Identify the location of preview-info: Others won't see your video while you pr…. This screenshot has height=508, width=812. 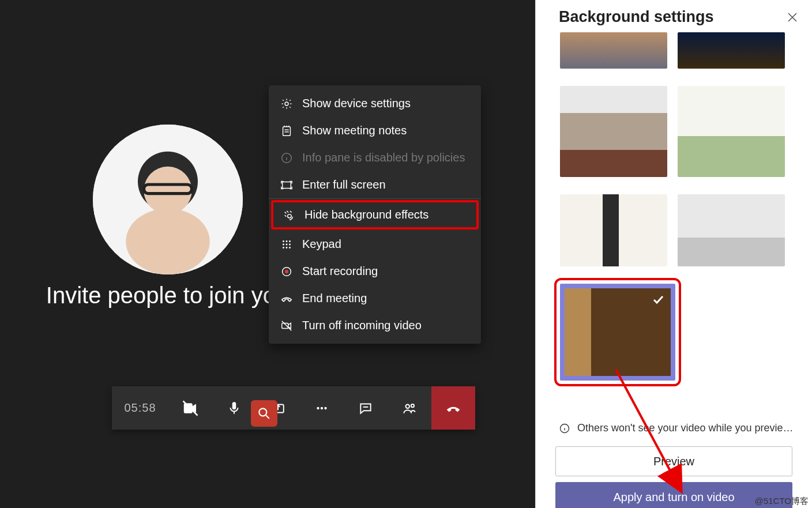
(677, 428).